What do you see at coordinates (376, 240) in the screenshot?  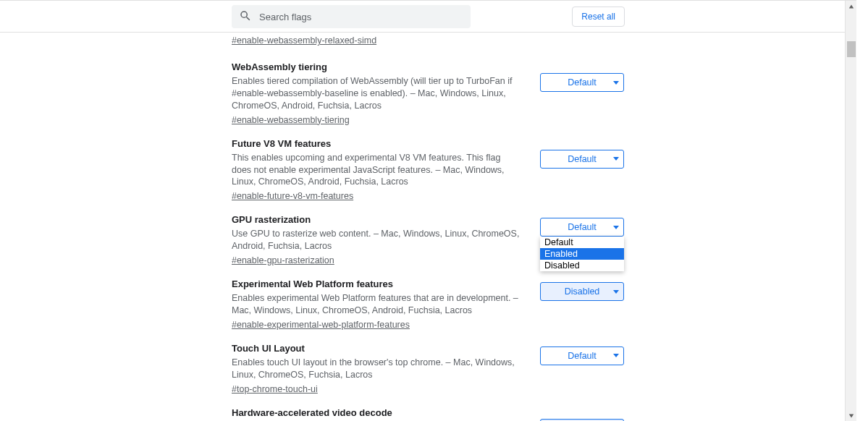 I see `flag-description: Use GPU to rasterize web content. – Mac,…` at bounding box center [376, 240].